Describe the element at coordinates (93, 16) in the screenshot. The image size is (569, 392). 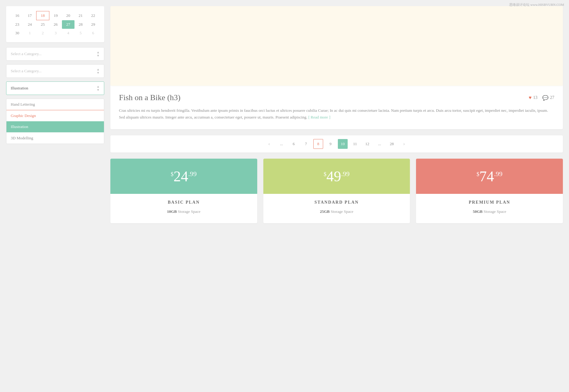
I see `calendar-day: 22` at that location.